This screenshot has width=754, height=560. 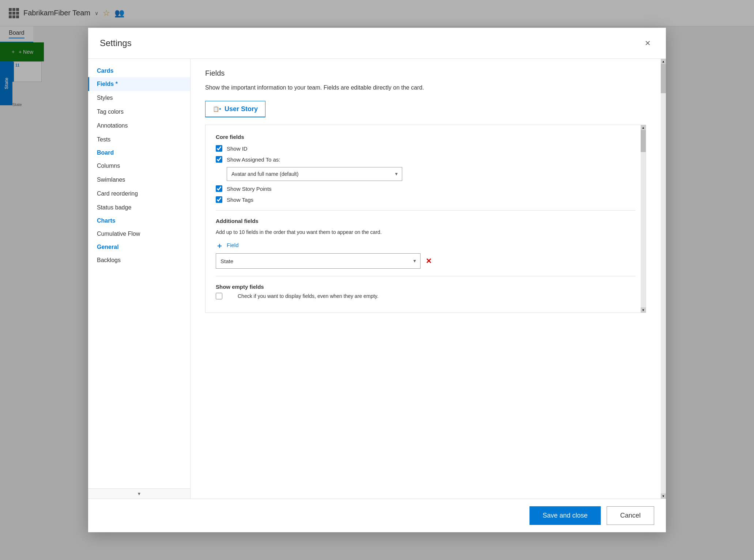 I want to click on core-fields-heading: Core fields, so click(x=426, y=137).